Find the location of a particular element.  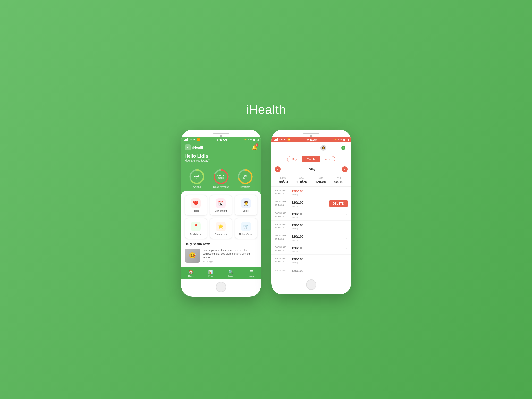

tab-day: Day is located at coordinates (294, 159).